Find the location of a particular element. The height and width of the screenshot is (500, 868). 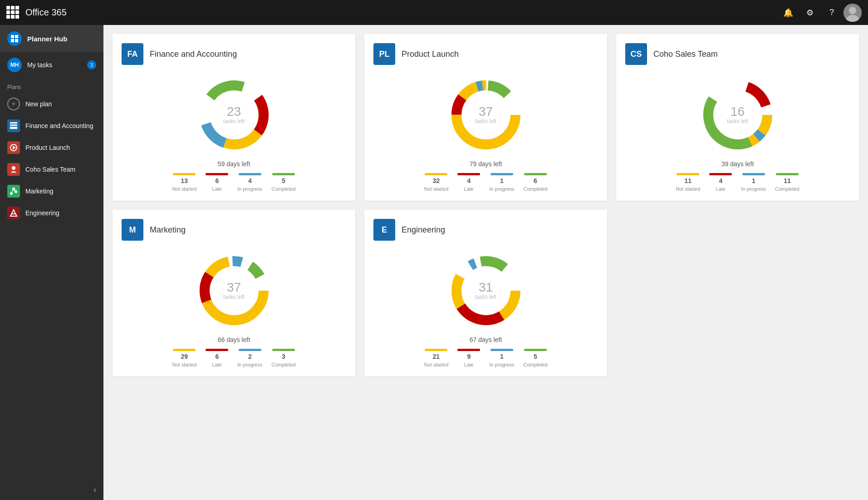

plan-icon-cs is located at coordinates (14, 169).